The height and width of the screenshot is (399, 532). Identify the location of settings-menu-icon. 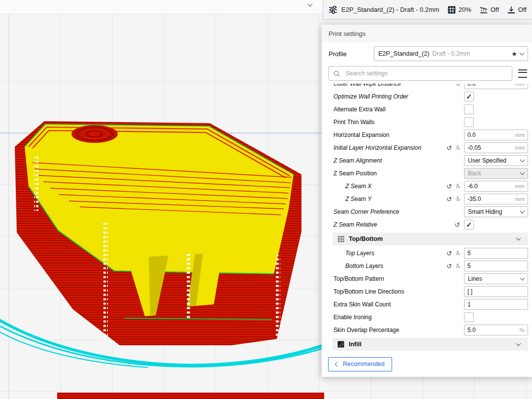
(523, 74).